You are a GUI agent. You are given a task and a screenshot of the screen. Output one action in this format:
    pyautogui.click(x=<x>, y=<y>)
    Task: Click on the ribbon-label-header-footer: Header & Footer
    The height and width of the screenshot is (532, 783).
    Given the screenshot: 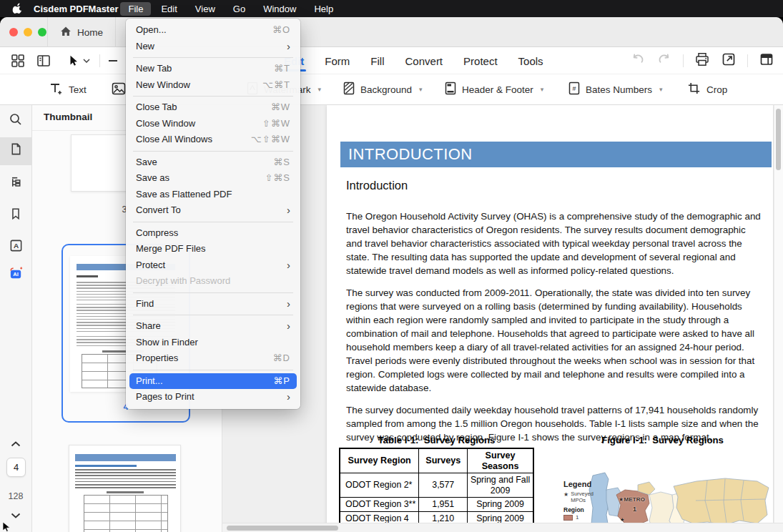 What is the action you would take?
    pyautogui.click(x=498, y=90)
    